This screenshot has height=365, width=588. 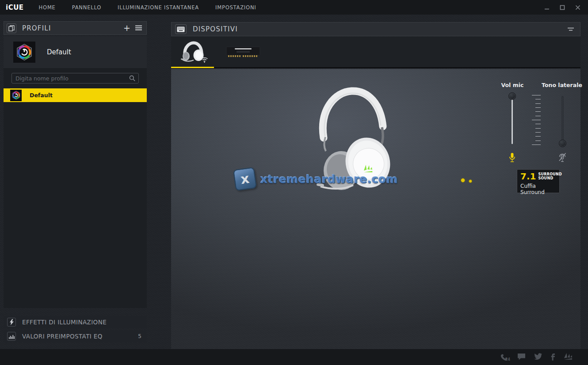 What do you see at coordinates (193, 67) in the screenshot?
I see `selected-tab-indicator` at bounding box center [193, 67].